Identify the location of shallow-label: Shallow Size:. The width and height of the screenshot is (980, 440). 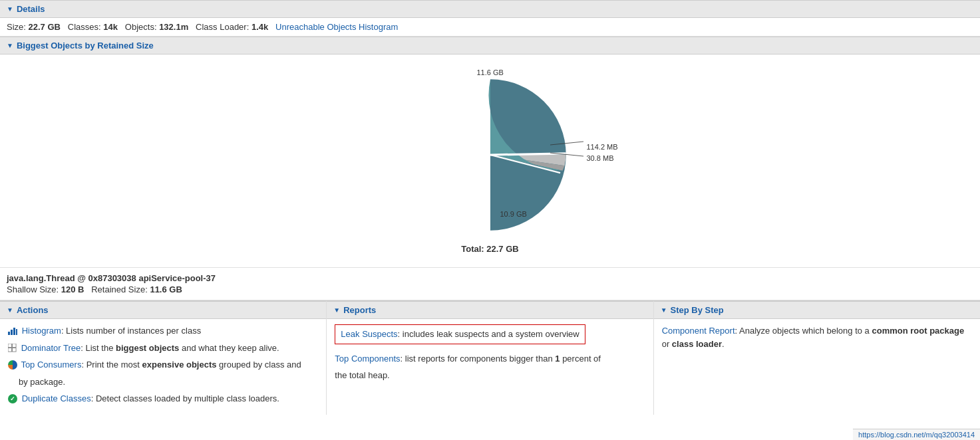
(33, 290).